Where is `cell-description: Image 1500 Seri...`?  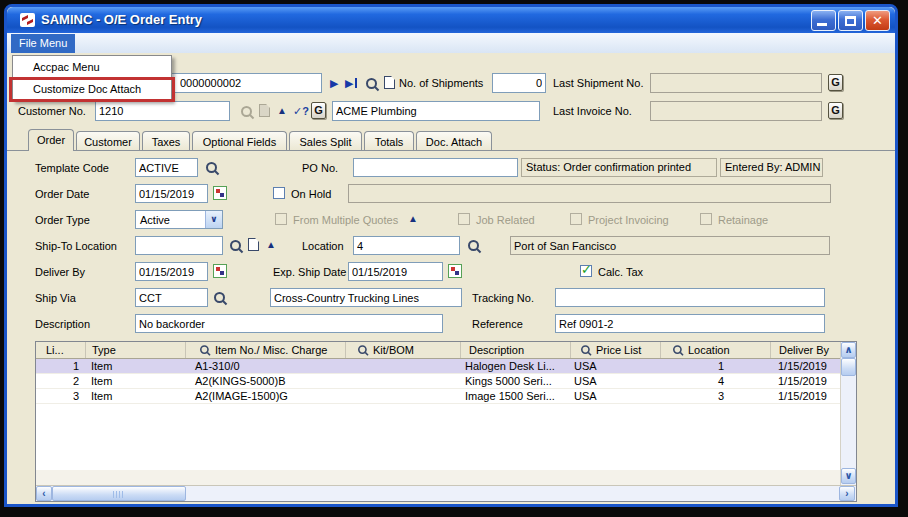
cell-description: Image 1500 Seri... is located at coordinates (516, 396).